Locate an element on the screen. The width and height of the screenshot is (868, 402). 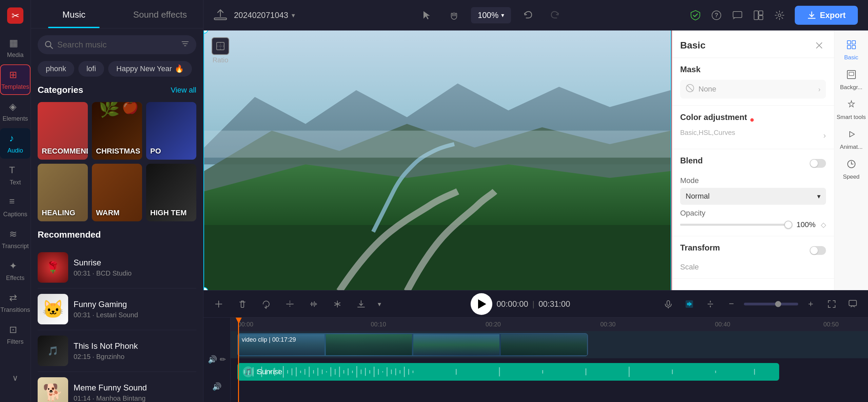
category-card-christmas: 🌿 🍎 CHRISTMAS is located at coordinates (117, 131).